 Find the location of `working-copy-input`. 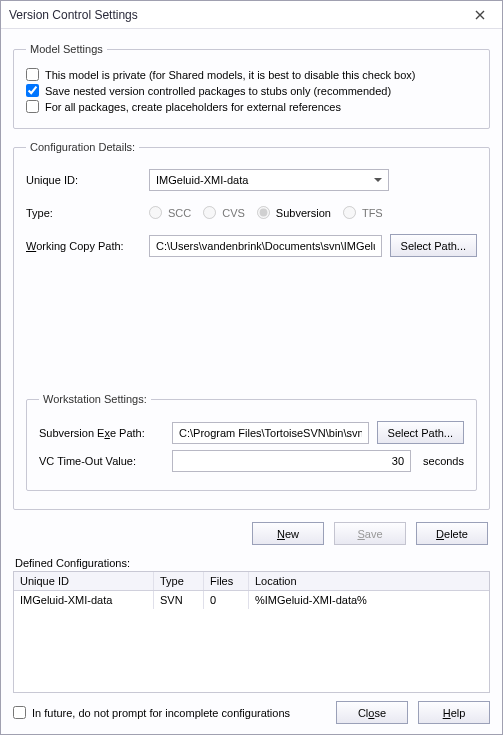

working-copy-input is located at coordinates (266, 246).